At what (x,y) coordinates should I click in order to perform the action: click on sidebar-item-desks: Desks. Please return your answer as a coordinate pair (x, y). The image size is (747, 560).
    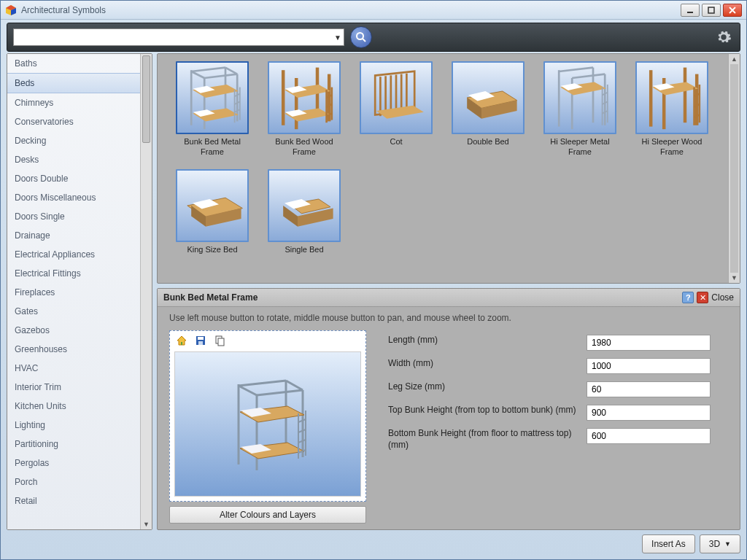
    Looking at the image, I should click on (74, 160).